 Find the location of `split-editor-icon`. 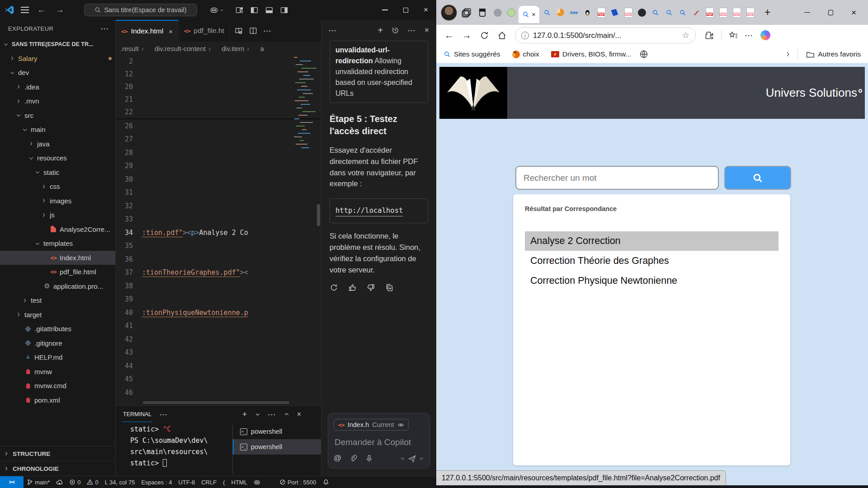

split-editor-icon is located at coordinates (253, 31).